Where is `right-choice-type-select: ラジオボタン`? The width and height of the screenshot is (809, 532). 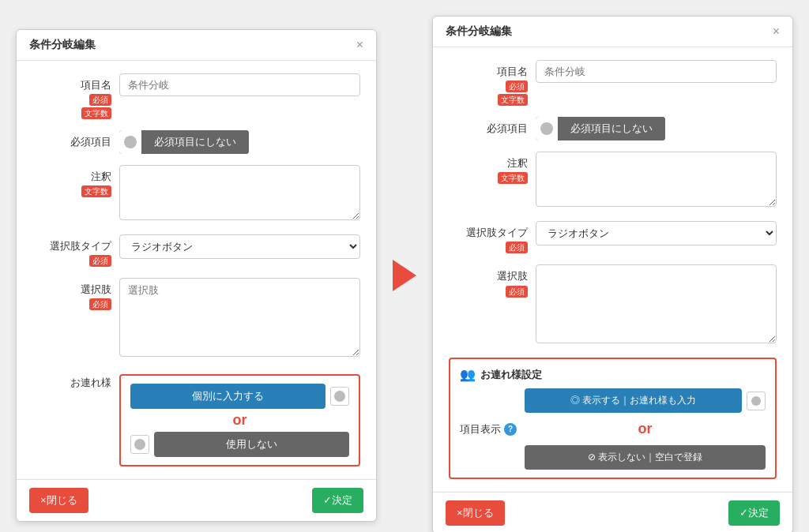
right-choice-type-select: ラジオボタン is located at coordinates (656, 234).